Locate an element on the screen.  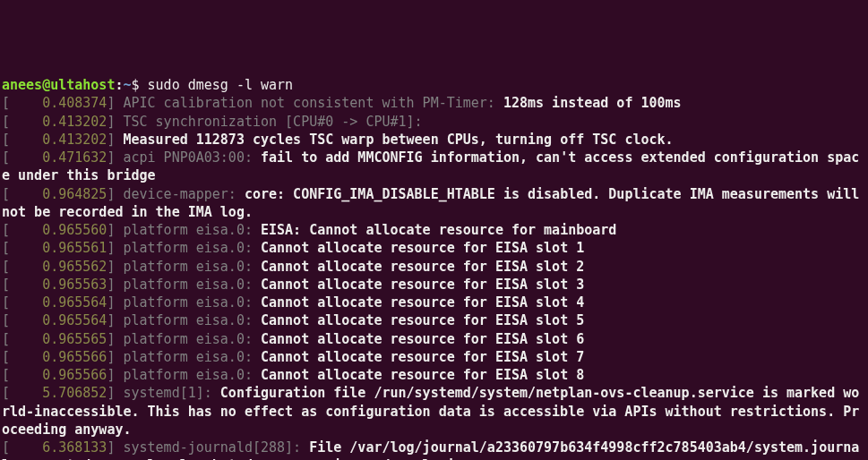
log-prefix: acpi PNP0A03:00: is located at coordinates (192, 158).